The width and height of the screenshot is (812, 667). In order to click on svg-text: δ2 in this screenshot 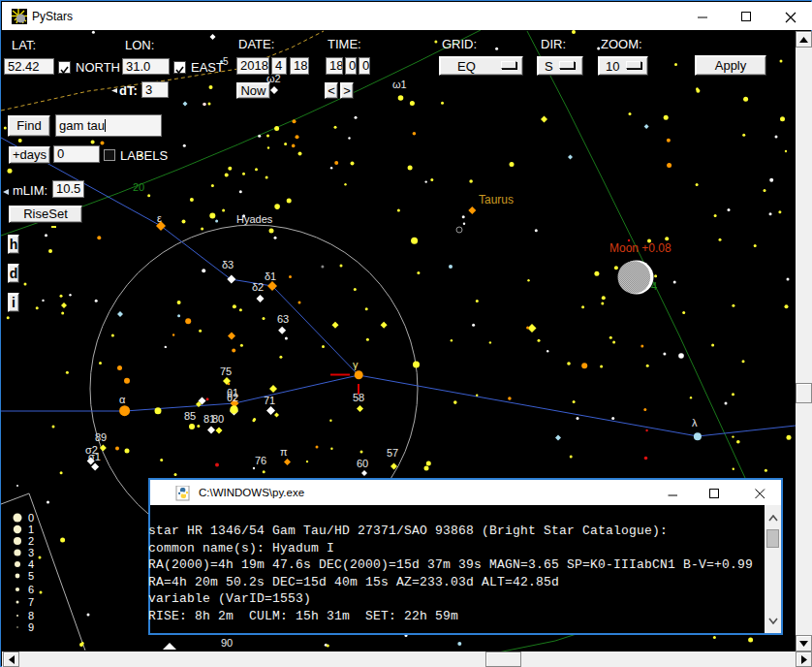, I will do `click(258, 287)`.